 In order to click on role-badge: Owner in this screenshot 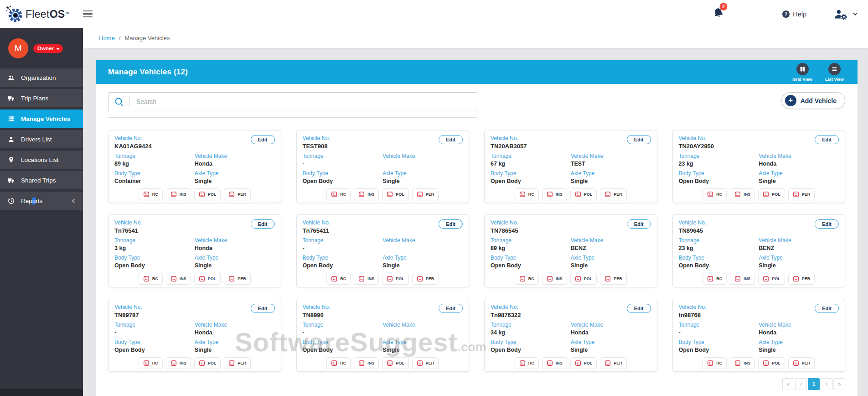, I will do `click(48, 48)`.